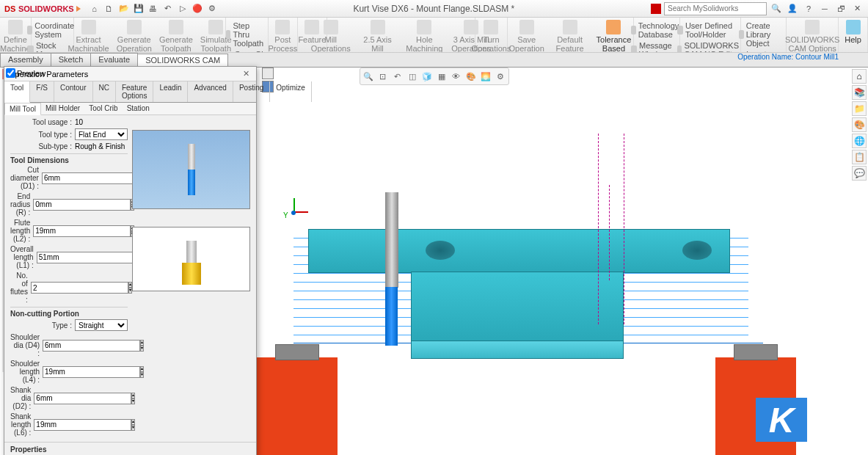  Describe the element at coordinates (825, 9) in the screenshot. I see `minimize-icon: ─` at that location.